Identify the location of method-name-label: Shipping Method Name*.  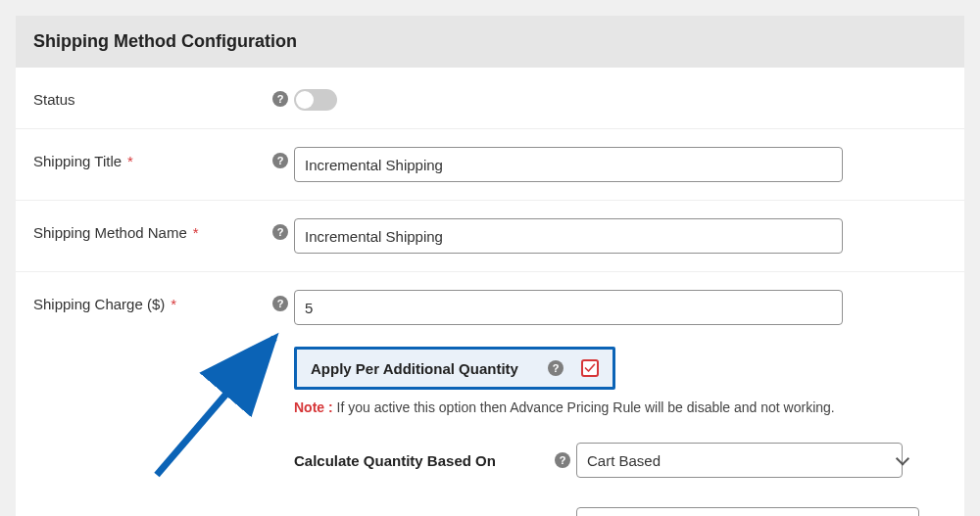
(150, 229).